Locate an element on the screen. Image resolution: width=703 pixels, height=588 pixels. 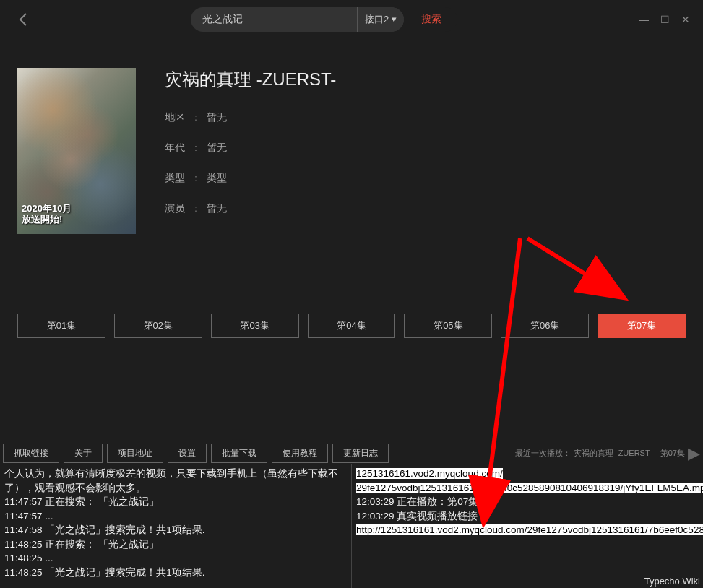
episode-button-4: 第04集 is located at coordinates (352, 326).